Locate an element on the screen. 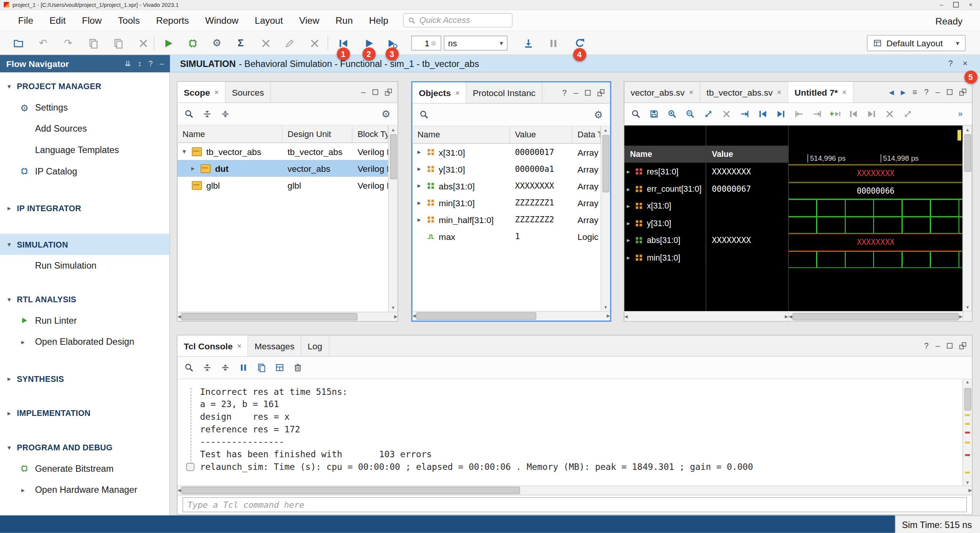 This screenshot has height=533, width=980. step-button is located at coordinates (528, 43).